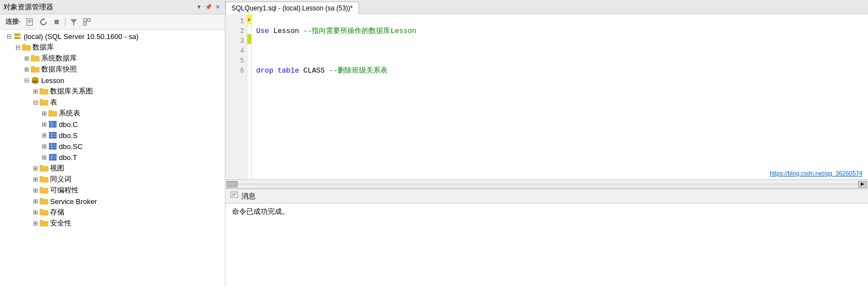  What do you see at coordinates (57, 22) in the screenshot?
I see `stop-icon` at bounding box center [57, 22].